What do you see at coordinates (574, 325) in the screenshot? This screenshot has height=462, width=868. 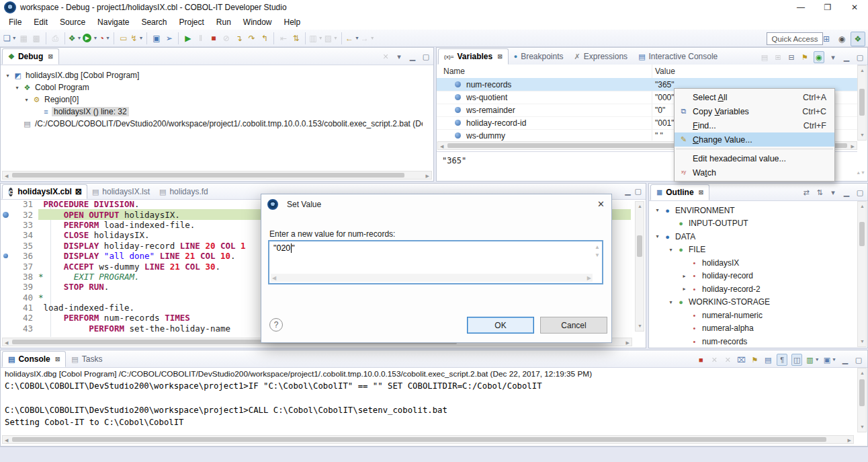 I see `cancel-button: Cancel` at bounding box center [574, 325].